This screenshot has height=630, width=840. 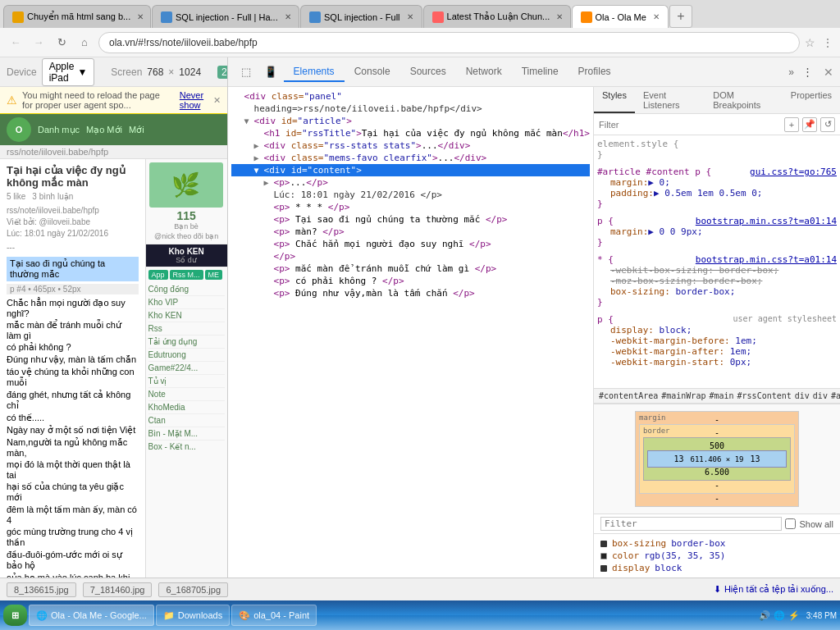 What do you see at coordinates (410, 207) in the screenshot?
I see `tree-line-9: <p> * * * </p>` at bounding box center [410, 207].